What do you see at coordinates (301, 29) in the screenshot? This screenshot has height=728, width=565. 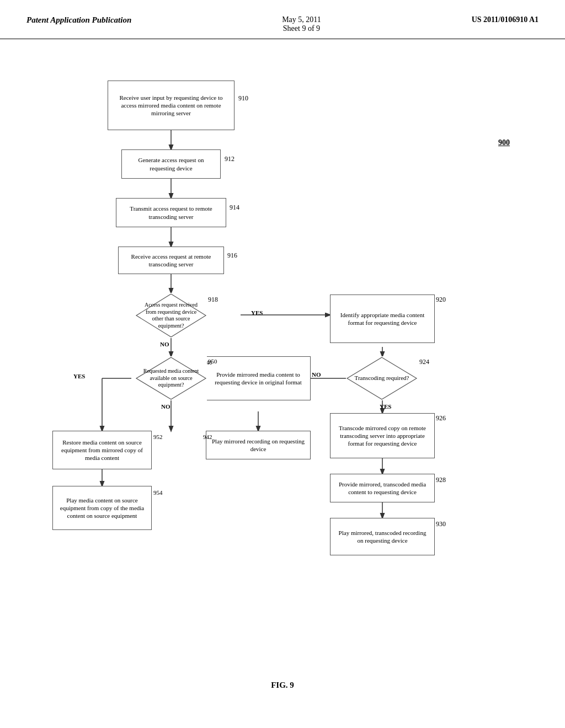 I see `sheet-info: Sheet 9 of 9` at bounding box center [301, 29].